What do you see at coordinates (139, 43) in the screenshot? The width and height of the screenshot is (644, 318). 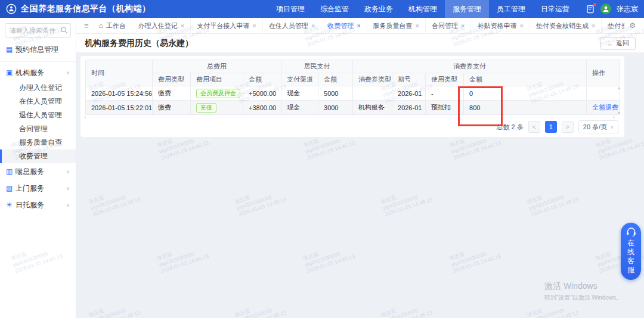 I see `page-title: 机构服务费用历史（易永建）` at bounding box center [139, 43].